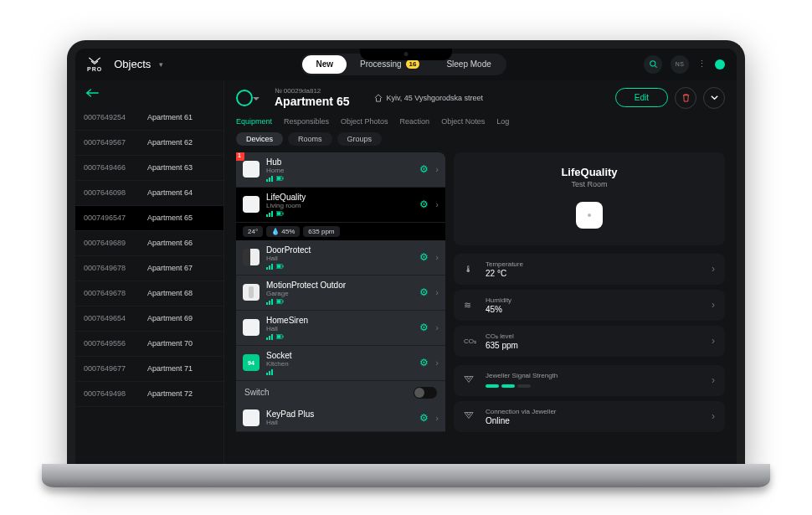 This screenshot has height=515, width=812. I want to click on back-button, so click(149, 93).